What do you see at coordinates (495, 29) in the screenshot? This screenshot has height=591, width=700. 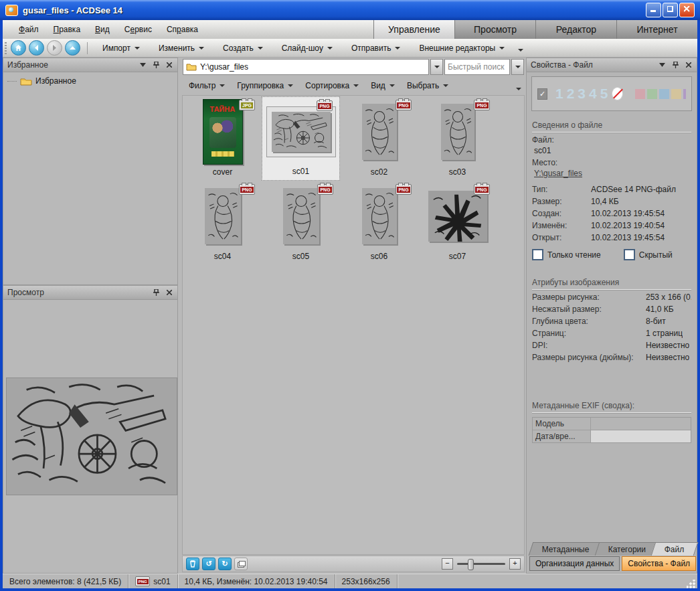 I see `tab-viewer: Просмотр` at bounding box center [495, 29].